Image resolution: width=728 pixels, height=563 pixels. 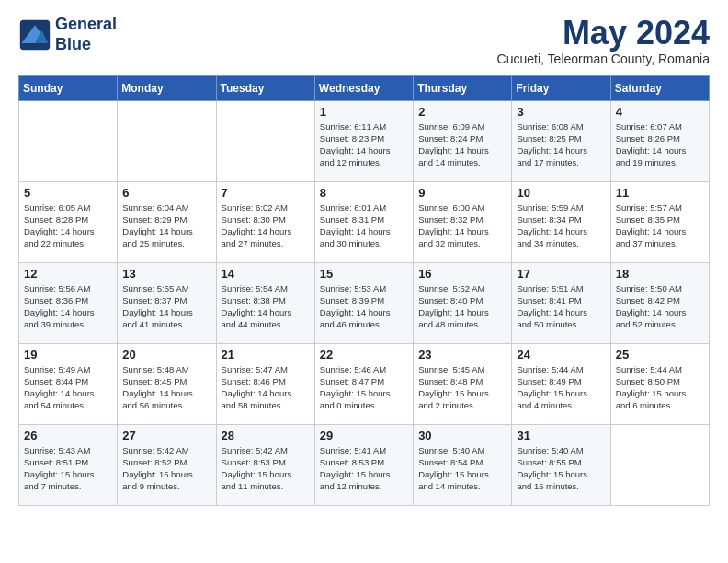 What do you see at coordinates (660, 274) in the screenshot?
I see `date-number: 18` at bounding box center [660, 274].